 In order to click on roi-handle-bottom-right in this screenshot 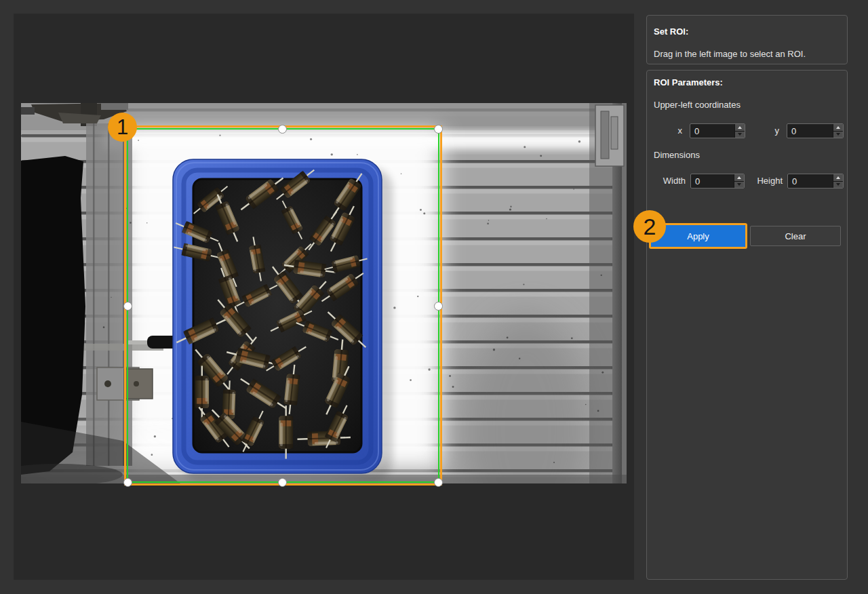, I will do `click(438, 483)`.